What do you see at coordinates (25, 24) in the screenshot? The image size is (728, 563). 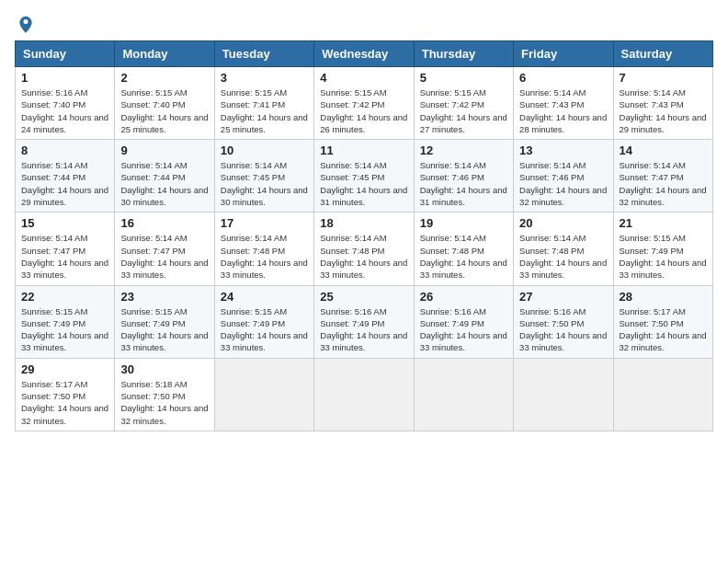 I see `logo` at bounding box center [25, 24].